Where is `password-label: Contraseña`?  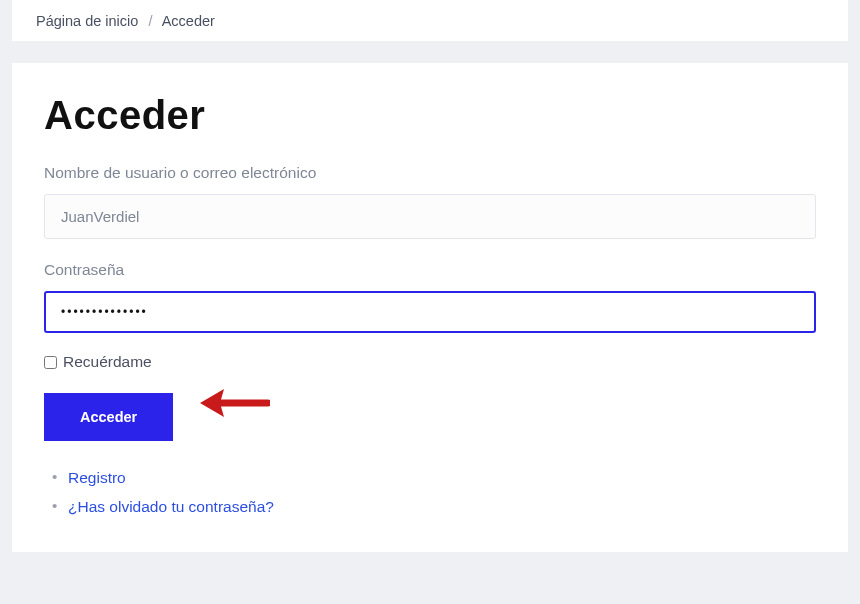 password-label: Contraseña is located at coordinates (430, 270).